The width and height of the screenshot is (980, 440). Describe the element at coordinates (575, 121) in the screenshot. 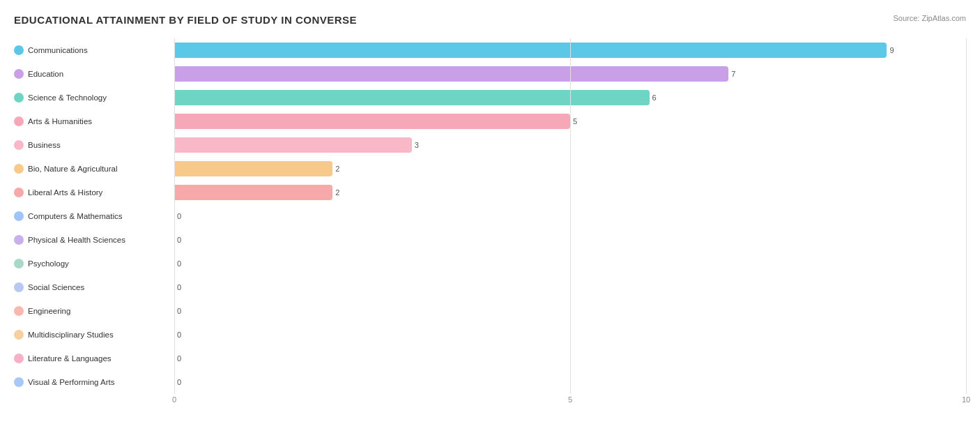

I see `bar-value-label: 5` at that location.